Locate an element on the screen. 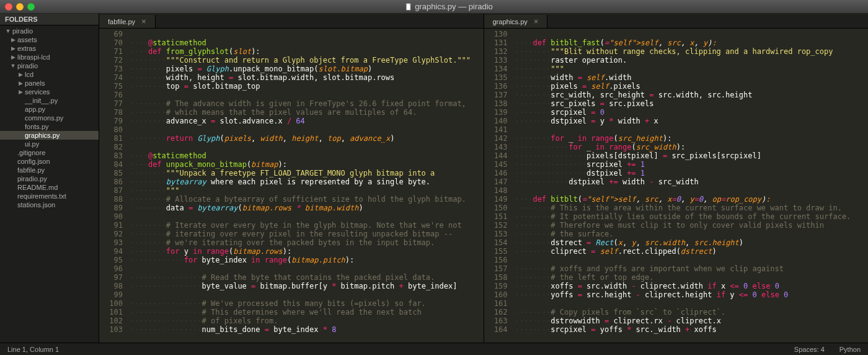 The width and height of the screenshot is (868, 355). sidebar-item-label: __init__.py is located at coordinates (41, 101).